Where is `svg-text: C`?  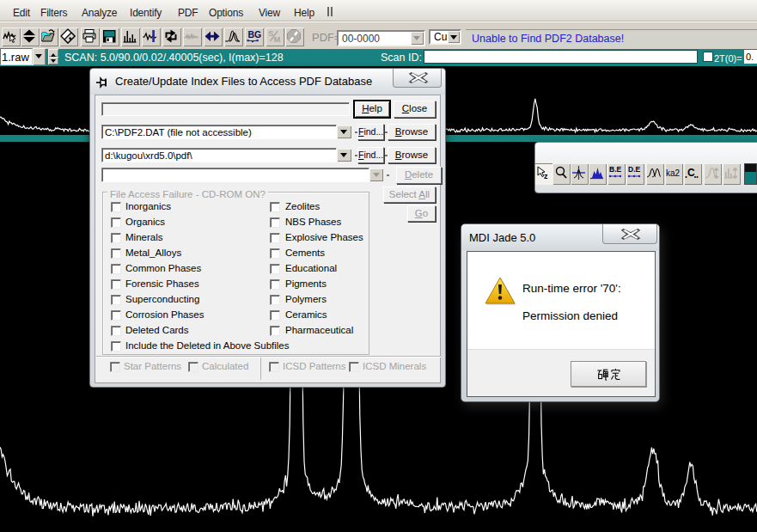
svg-text: C is located at coordinates (691, 173).